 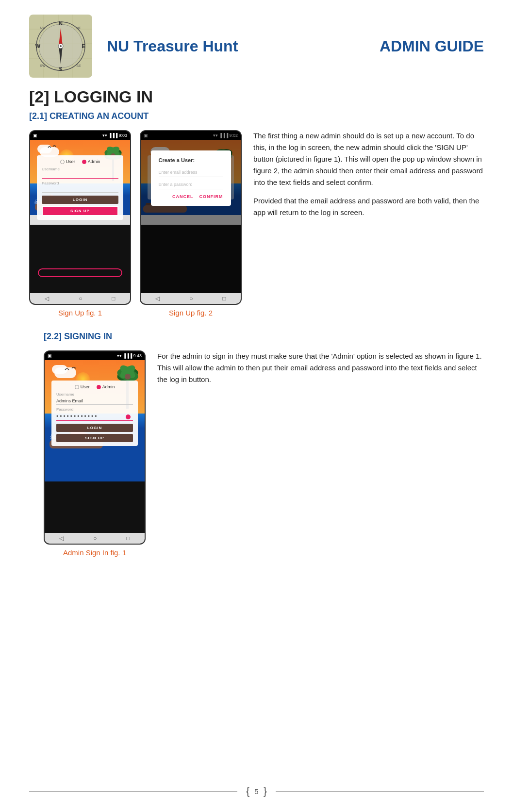 What do you see at coordinates (105, 135) in the screenshot?
I see `wifi-icon: ▾▾` at bounding box center [105, 135].